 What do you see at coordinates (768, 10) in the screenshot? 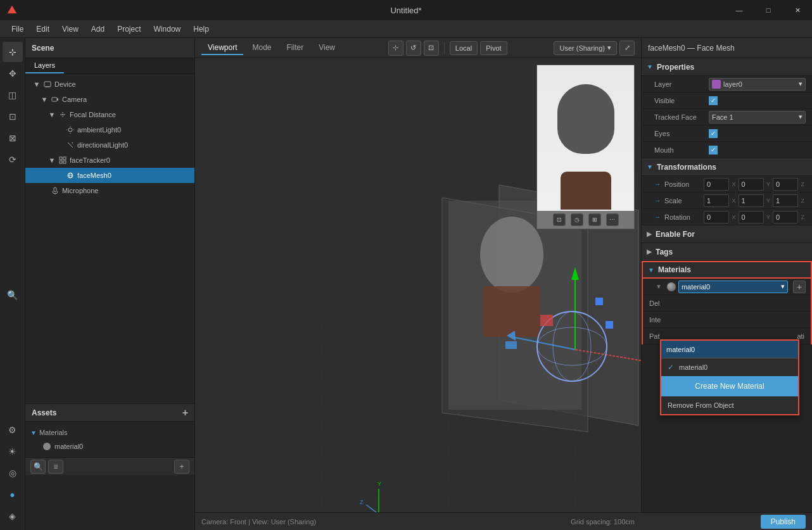
I see `maximize-button: □` at bounding box center [768, 10].